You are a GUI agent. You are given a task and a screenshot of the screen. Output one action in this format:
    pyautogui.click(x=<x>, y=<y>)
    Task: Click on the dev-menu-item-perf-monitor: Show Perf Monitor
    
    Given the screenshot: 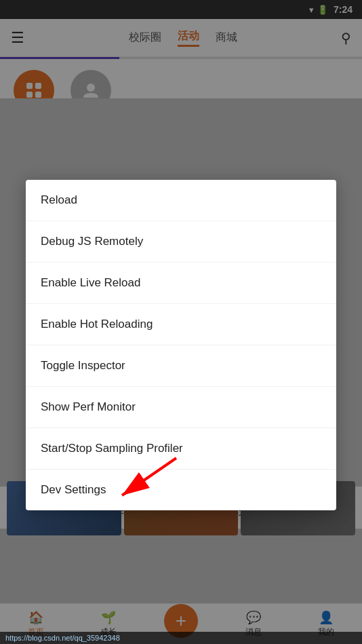 What is the action you would take?
    pyautogui.click(x=181, y=407)
    